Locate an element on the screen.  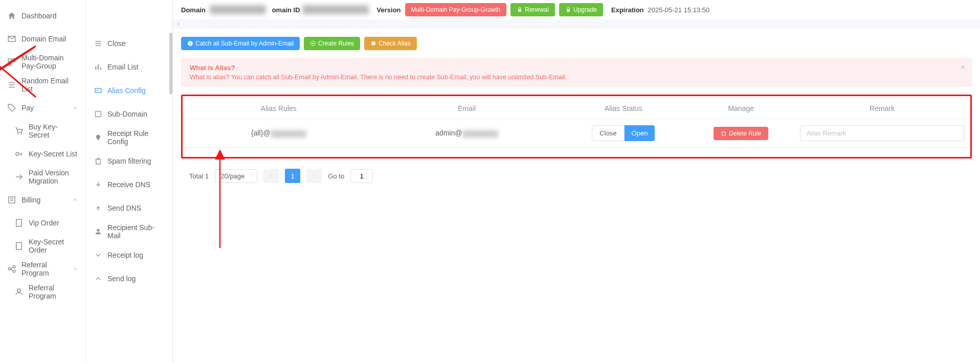
sidebar-item-label: Dashboard is located at coordinates (39, 16).